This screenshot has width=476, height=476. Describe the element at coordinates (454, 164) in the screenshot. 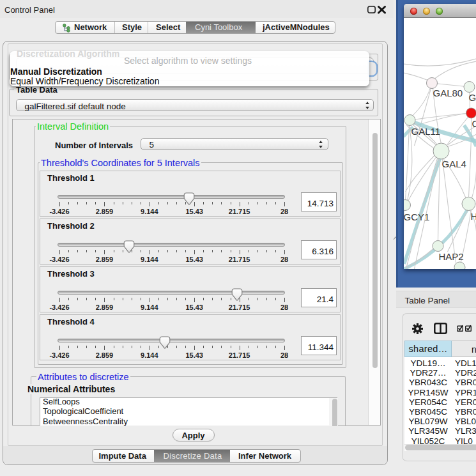

I see `svg-text: GAL4` at that location.